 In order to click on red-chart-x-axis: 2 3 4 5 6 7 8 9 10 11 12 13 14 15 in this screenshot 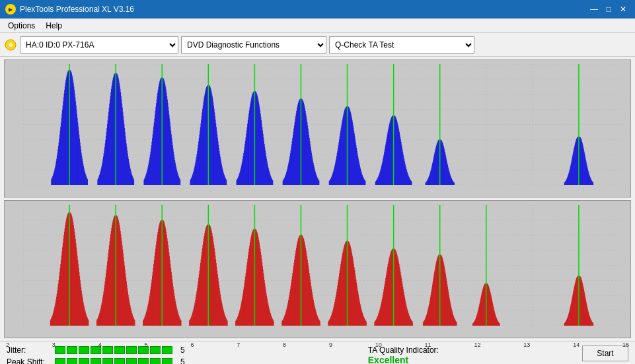, I will do `click(317, 345)`.